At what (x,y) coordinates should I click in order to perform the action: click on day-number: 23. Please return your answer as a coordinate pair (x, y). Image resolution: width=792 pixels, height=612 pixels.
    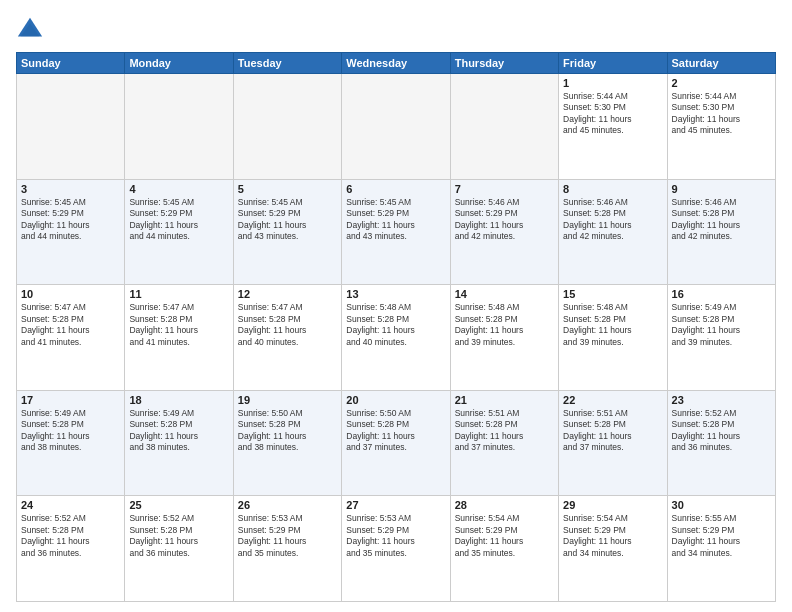
    Looking at the image, I should click on (722, 400).